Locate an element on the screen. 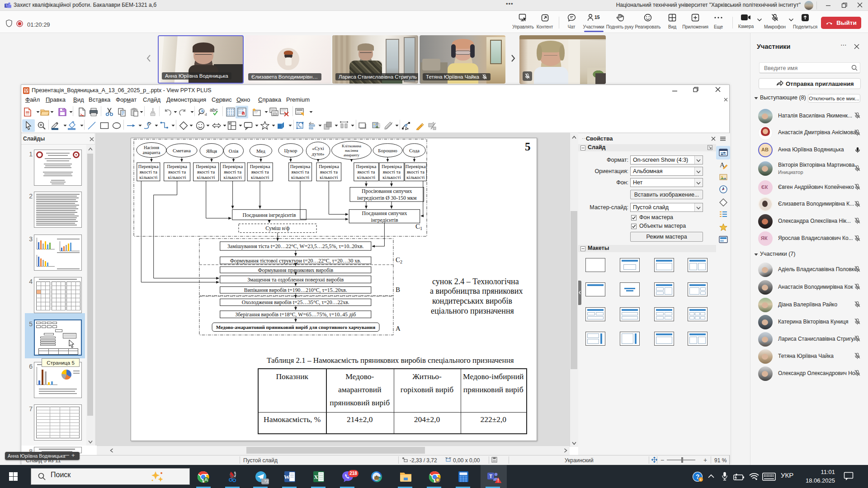 This screenshot has width=868, height=488. svg-text: Яйця is located at coordinates (212, 151).